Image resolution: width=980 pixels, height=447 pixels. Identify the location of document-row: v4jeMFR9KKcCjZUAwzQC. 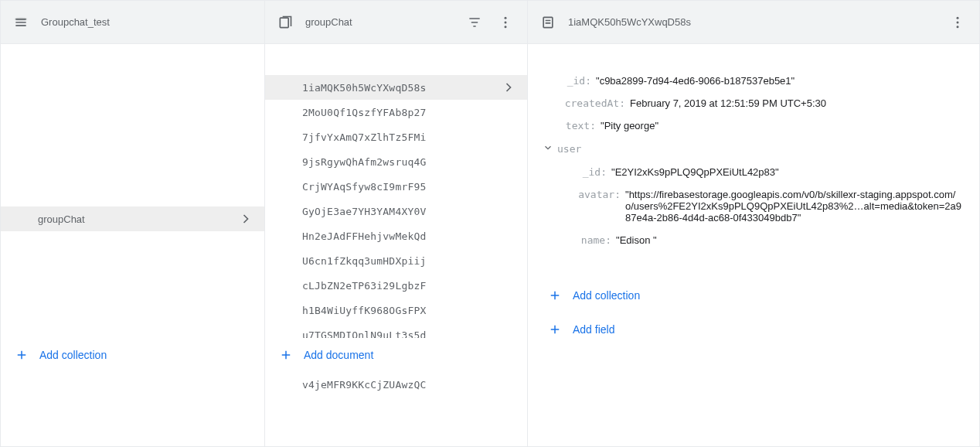
(396, 384).